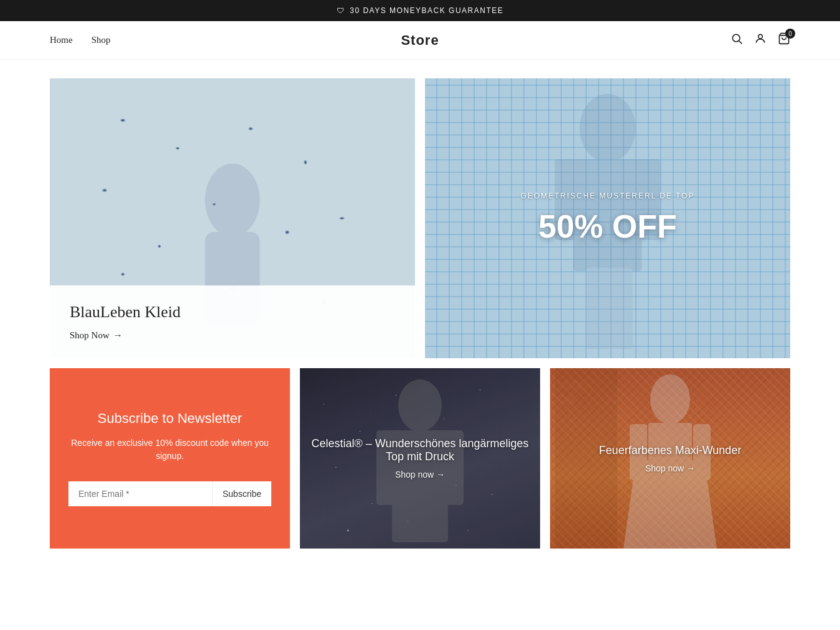 Image resolution: width=840 pixels, height=630 pixels. What do you see at coordinates (242, 494) in the screenshot?
I see `subscribe-label: Subscribe` at bounding box center [242, 494].